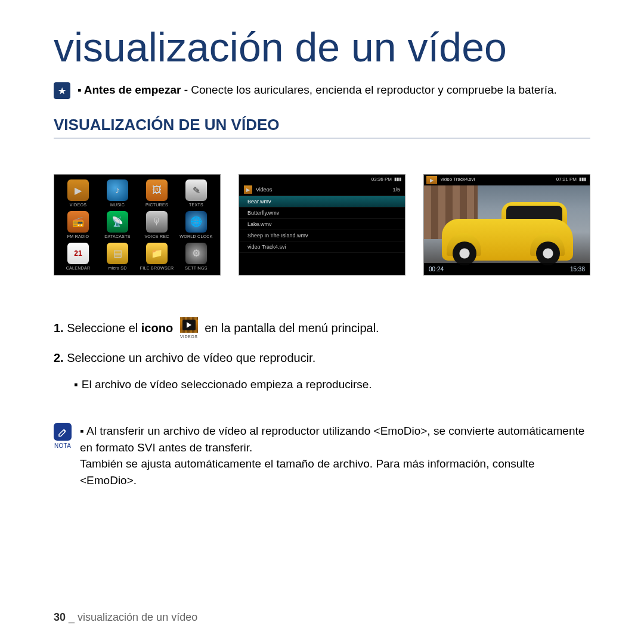 The height and width of the screenshot is (644, 644). I want to click on filebrowser-icon: 📁, so click(157, 253).